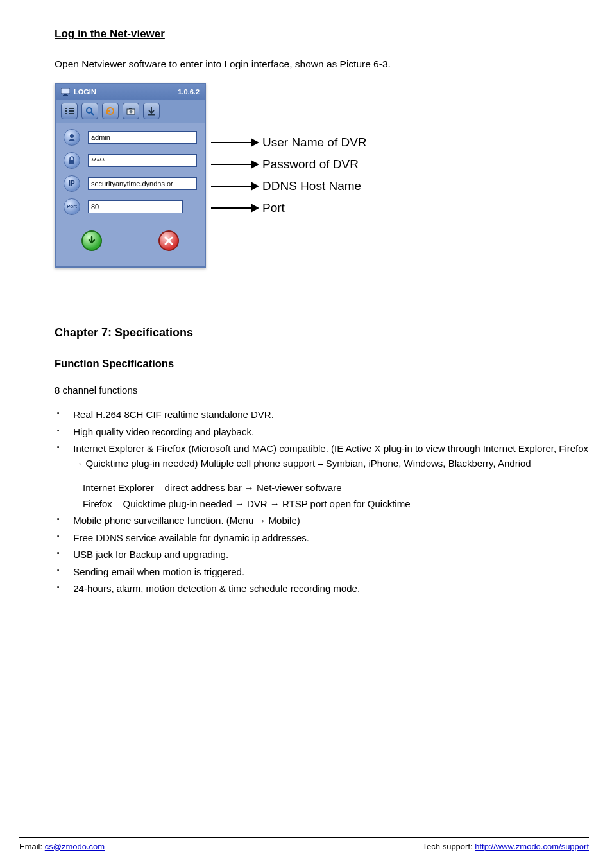 The height and width of the screenshot is (868, 612). What do you see at coordinates (323, 333) in the screenshot?
I see `chapter-title: Chapter 7: Specifications` at bounding box center [323, 333].